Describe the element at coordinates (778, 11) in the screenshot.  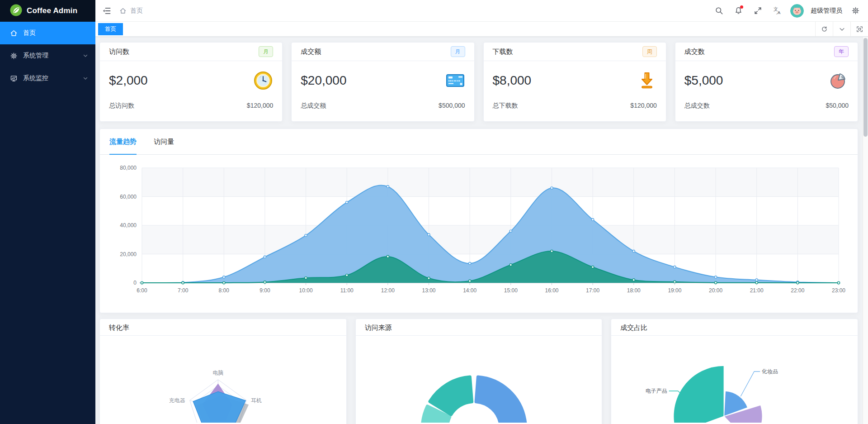
I see `translate-icon: 文A` at that location.